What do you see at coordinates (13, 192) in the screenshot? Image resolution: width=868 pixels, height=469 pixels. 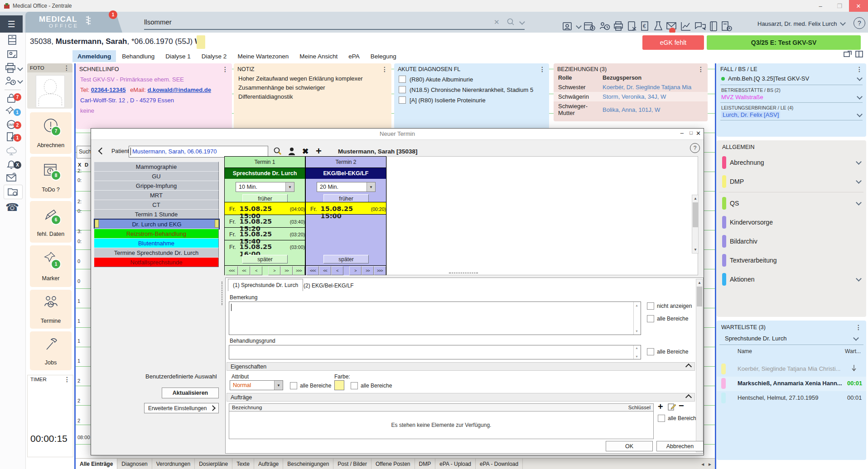 I see `folder-stamp-active` at bounding box center [13, 192].